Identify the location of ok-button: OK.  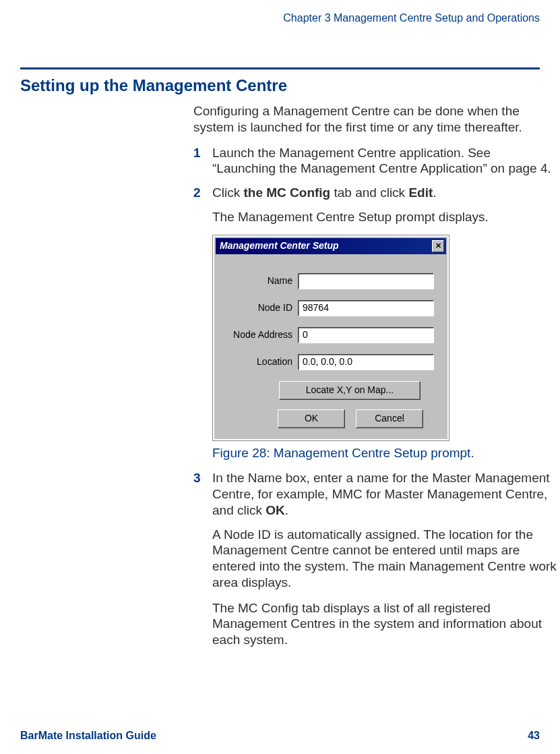
(311, 419).